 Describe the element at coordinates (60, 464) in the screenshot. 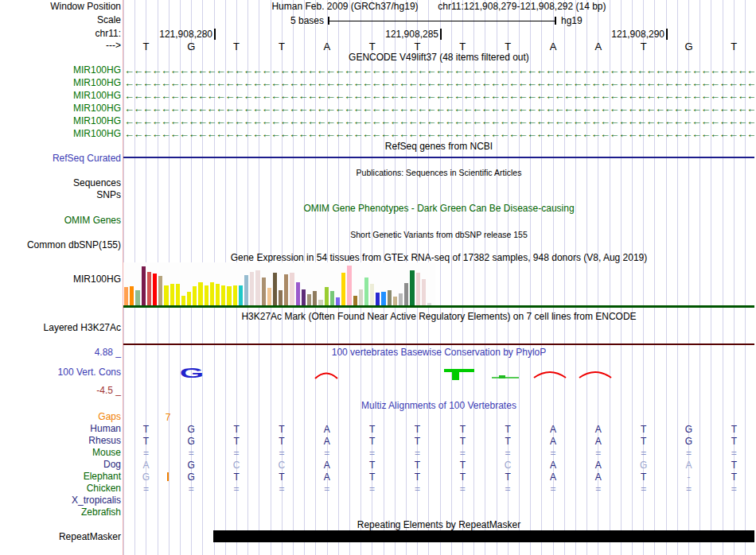

I see `multiz-species-label: Dog` at that location.